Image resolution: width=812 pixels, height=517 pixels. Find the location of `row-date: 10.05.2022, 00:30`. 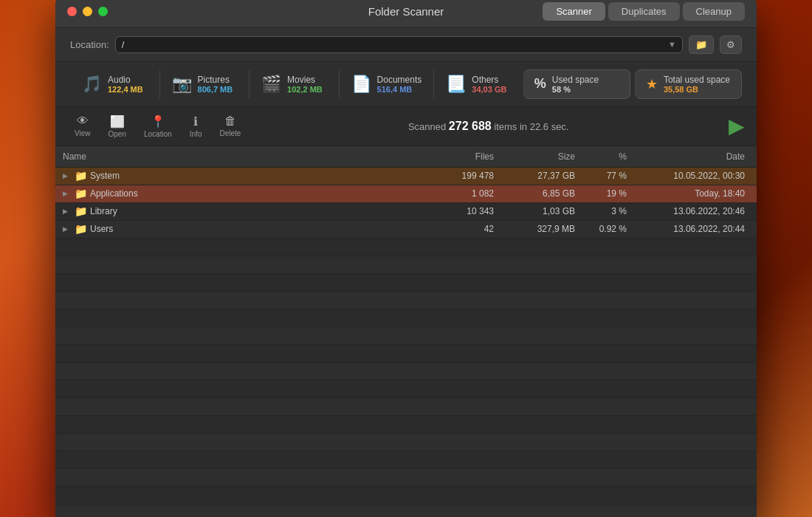

row-date: 10.05.2022, 00:30 is located at coordinates (698, 176).